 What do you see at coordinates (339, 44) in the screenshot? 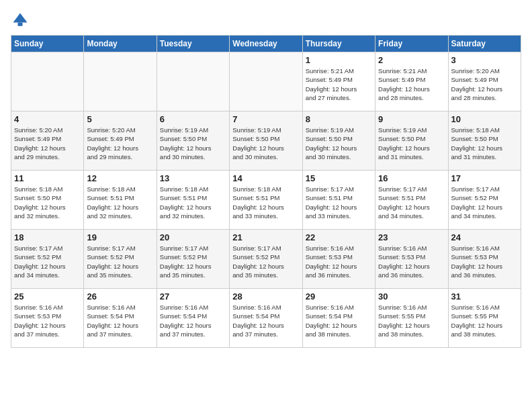
I see `weekday-header-thursday: Thursday` at bounding box center [339, 44].